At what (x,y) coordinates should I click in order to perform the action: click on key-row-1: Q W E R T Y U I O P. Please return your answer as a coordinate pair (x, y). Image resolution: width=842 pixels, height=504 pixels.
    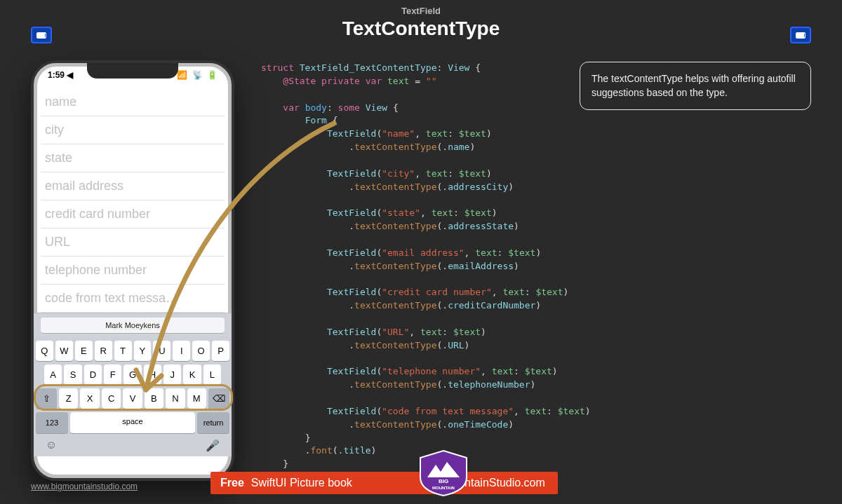
    Looking at the image, I should click on (133, 350).